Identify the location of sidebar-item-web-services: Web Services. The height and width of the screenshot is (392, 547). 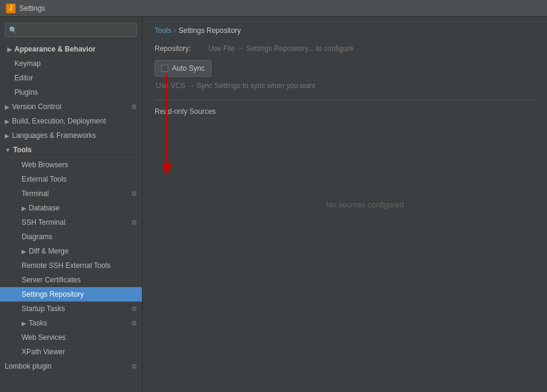
(71, 337).